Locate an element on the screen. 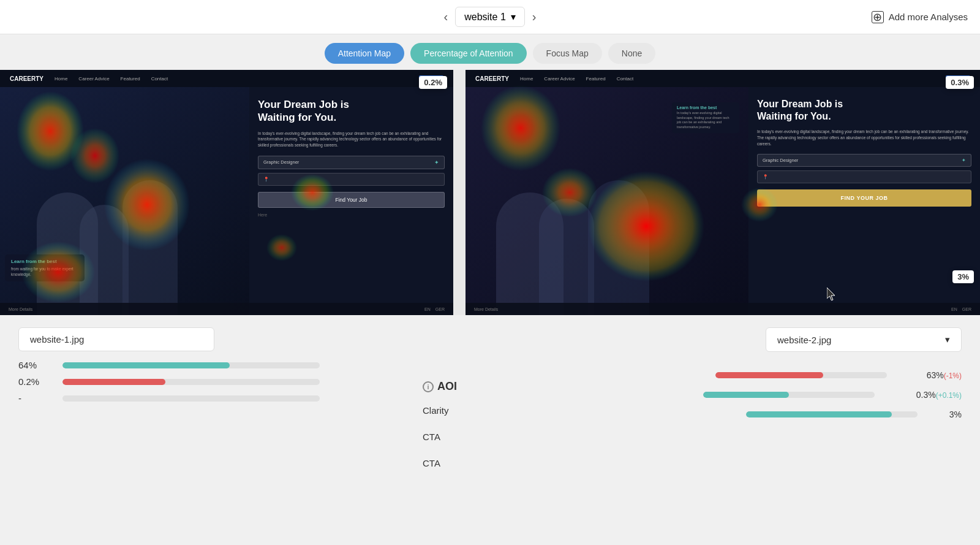  tab-percentage-attention: Percentage of Attention is located at coordinates (469, 53).